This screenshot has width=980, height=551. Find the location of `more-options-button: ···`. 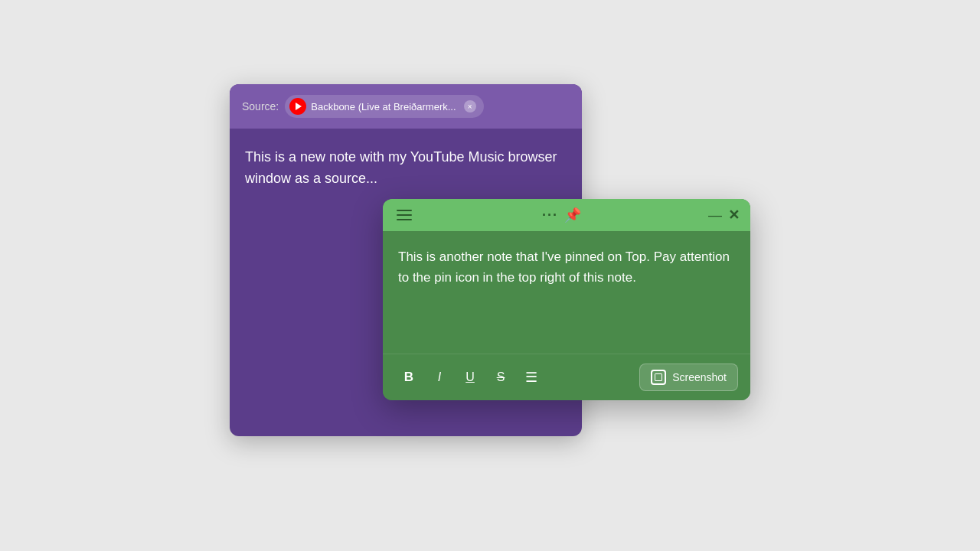

more-options-button: ··· is located at coordinates (550, 216).